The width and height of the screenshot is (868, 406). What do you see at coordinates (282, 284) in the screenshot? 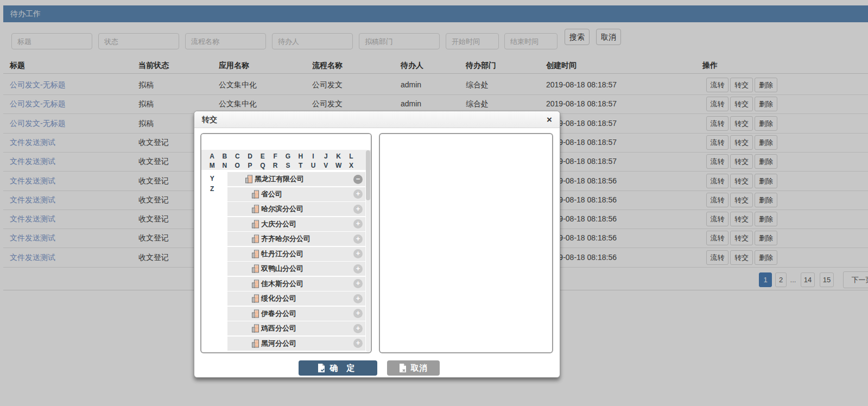
I see `tree-item-label: 佳木斯分公司` at bounding box center [282, 284].